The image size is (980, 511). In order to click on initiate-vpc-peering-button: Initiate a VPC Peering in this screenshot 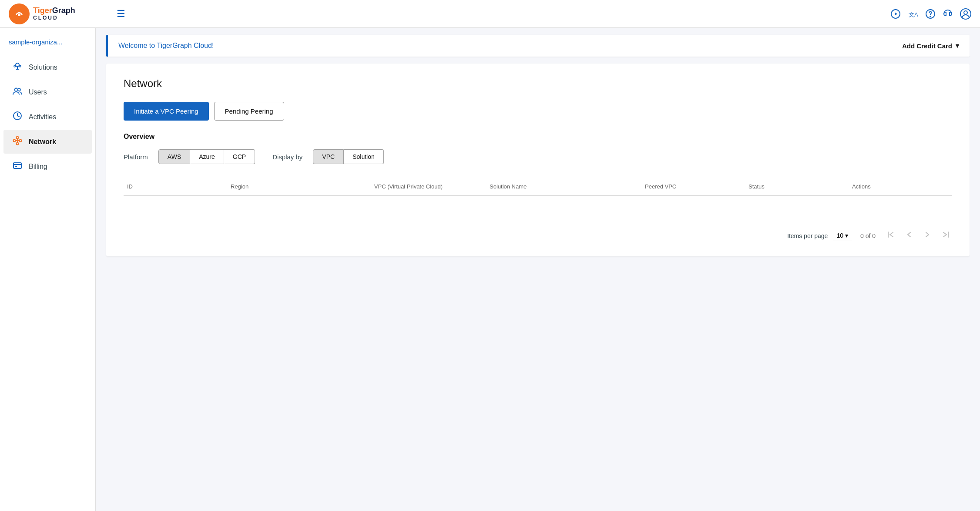, I will do `click(166, 111)`.